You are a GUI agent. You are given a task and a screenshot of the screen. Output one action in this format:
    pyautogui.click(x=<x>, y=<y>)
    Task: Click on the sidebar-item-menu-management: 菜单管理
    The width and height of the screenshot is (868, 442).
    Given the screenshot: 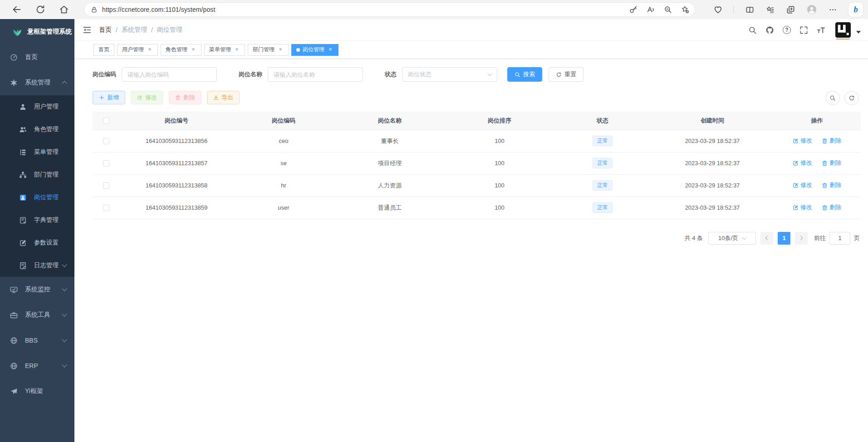 What is the action you would take?
    pyautogui.click(x=37, y=152)
    